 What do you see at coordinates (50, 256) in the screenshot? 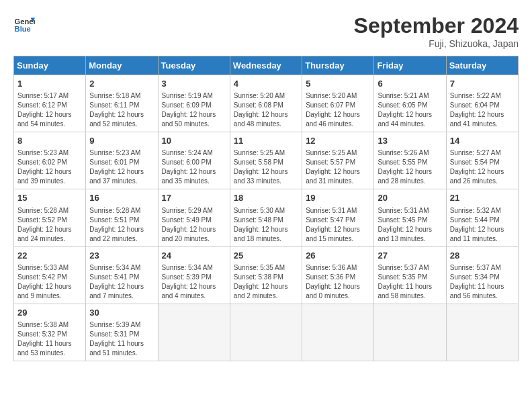
I see `day-number: 22` at bounding box center [50, 256].